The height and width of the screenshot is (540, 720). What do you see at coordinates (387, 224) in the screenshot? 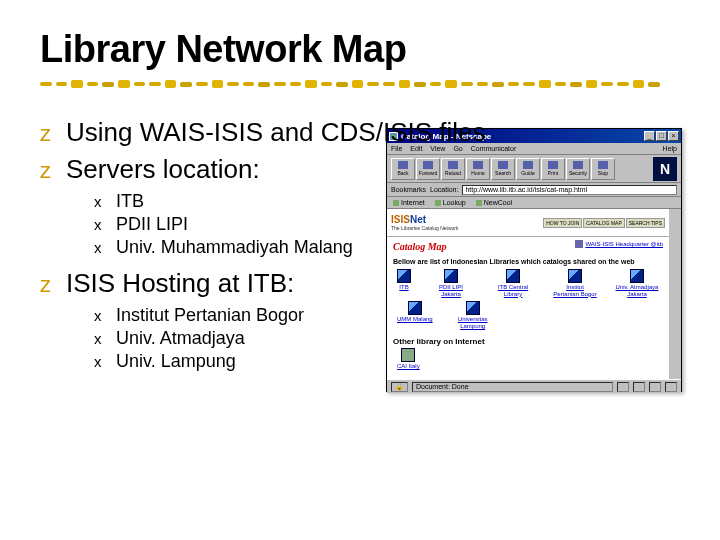
I see `sub-bullets: x ITB x PDII LIPI x Univ. Muhammadiyah M…` at bounding box center [387, 224].